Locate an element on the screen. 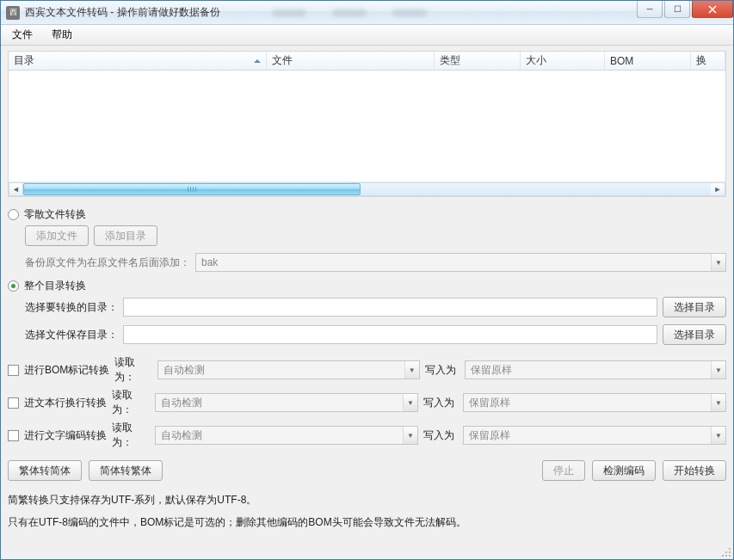  source-dir-input is located at coordinates (391, 307).